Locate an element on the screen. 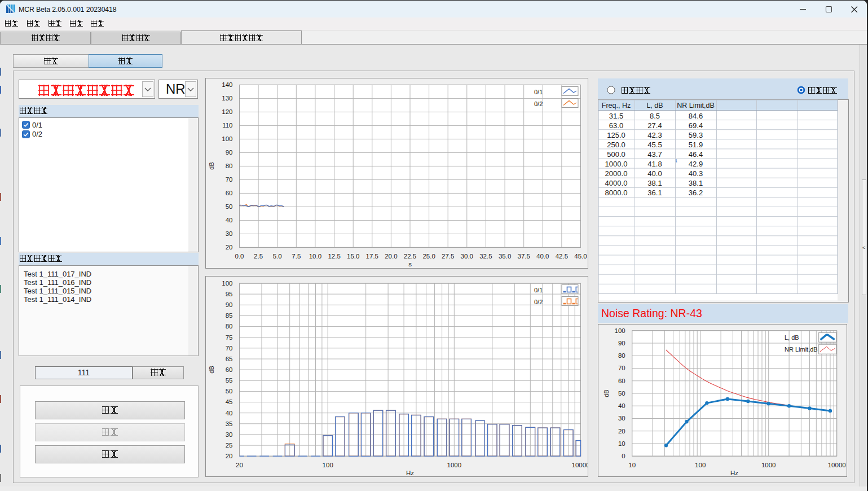 The width and height of the screenshot is (868, 491). svg-text: 110 is located at coordinates (227, 125).